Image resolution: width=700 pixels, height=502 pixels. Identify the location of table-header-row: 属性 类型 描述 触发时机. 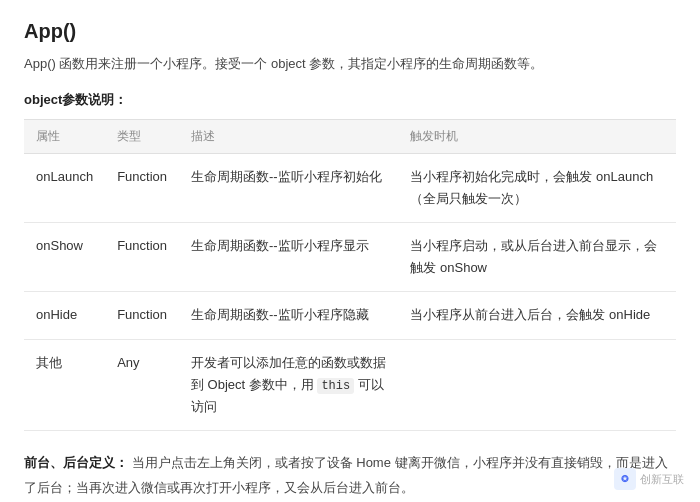
(350, 137).